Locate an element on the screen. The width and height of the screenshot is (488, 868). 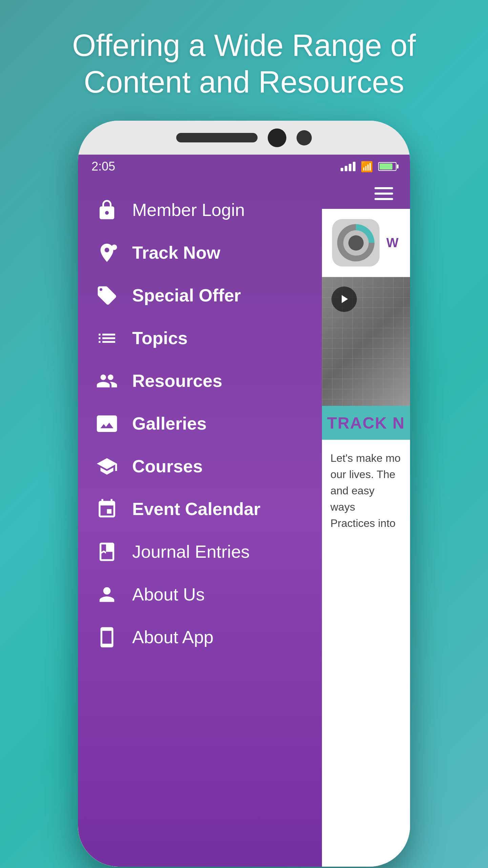
track-now-label: TRACK N is located at coordinates (366, 423).